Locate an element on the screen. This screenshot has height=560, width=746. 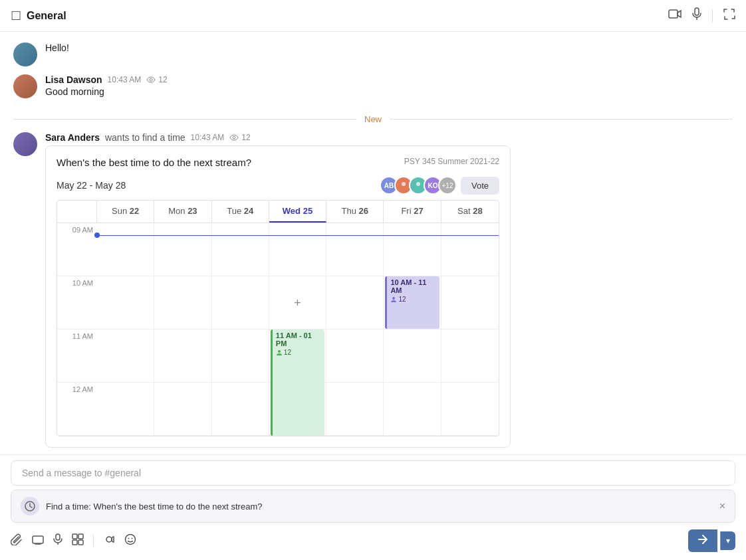
header-left: ☐ General is located at coordinates (39, 16).